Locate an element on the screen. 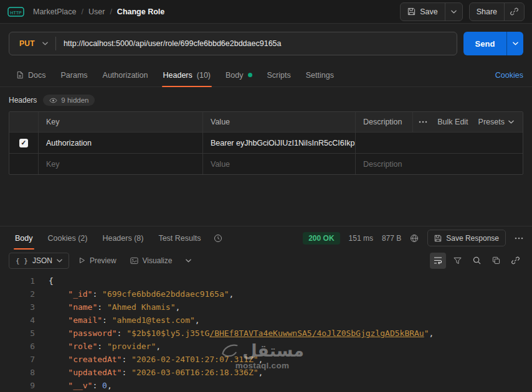  svg-text: HTTP is located at coordinates (16, 12).